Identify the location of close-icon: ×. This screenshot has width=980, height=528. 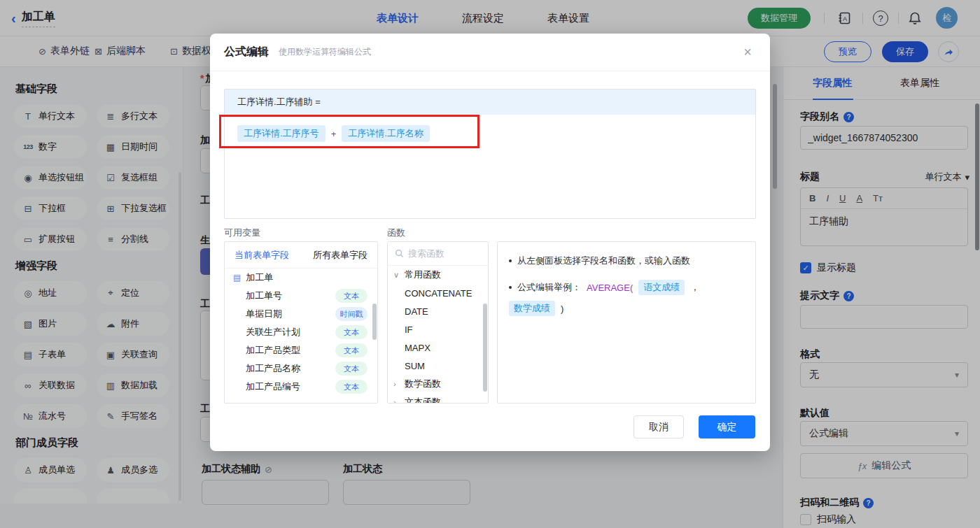
(748, 52).